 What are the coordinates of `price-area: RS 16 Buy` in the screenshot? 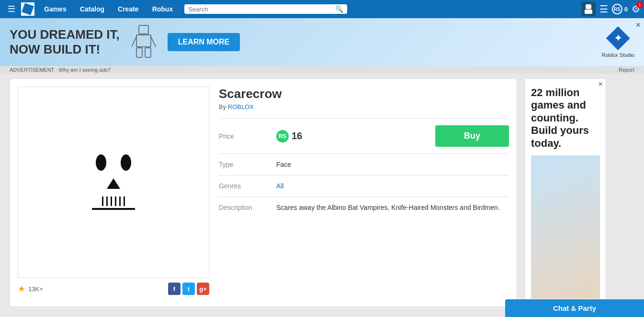 It's located at (393, 136).